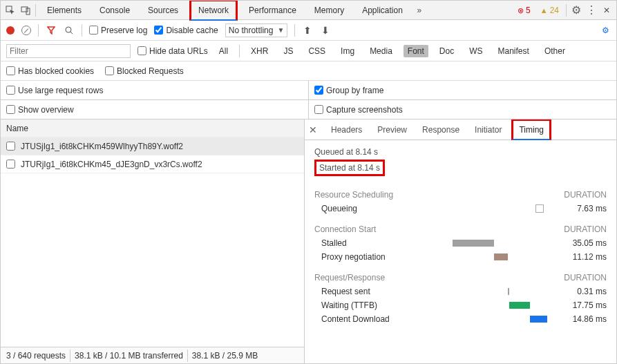 Image resolution: width=617 pixels, height=364 pixels. What do you see at coordinates (260, 51) in the screenshot?
I see `type-xhr: XHR` at bounding box center [260, 51].